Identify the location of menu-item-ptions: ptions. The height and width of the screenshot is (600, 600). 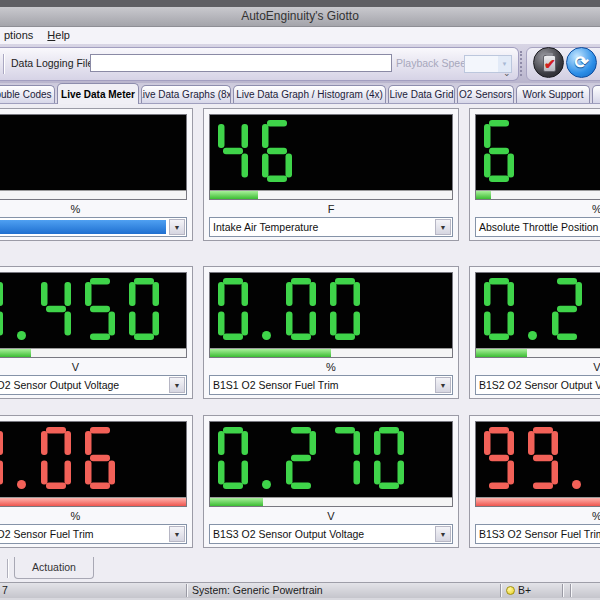
(20, 36).